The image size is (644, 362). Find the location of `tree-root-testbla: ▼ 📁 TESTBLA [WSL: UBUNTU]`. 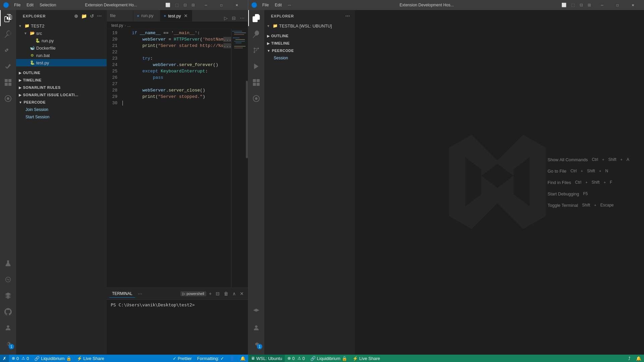

tree-root-testbla: ▼ 📁 TESTBLA [WSL: UBUNTU] is located at coordinates (310, 26).